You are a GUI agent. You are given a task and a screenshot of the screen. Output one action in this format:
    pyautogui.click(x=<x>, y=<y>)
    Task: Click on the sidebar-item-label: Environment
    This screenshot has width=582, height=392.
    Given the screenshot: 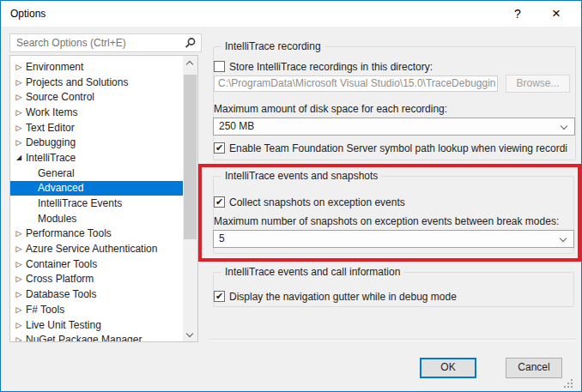 What is the action you would take?
    pyautogui.click(x=55, y=67)
    